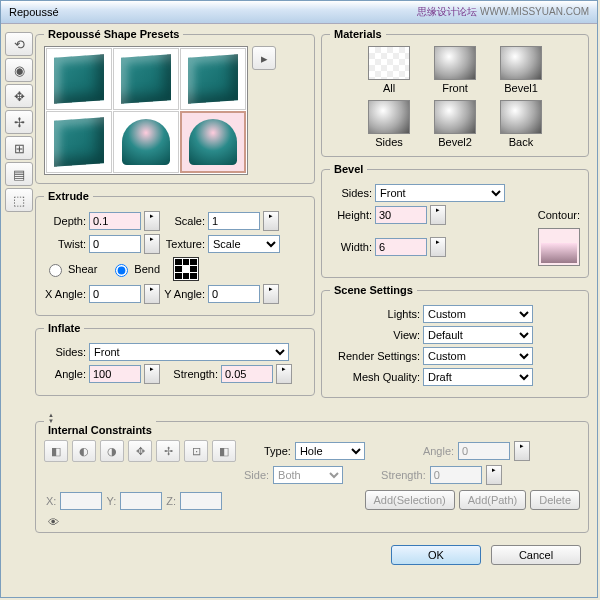  Describe the element at coordinates (115, 294) in the screenshot. I see `xangle-input` at that location.